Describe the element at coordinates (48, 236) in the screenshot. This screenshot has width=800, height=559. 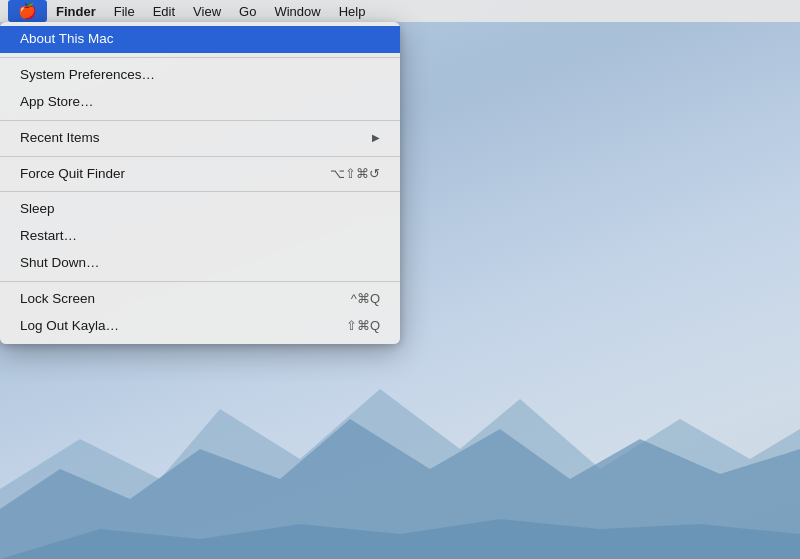
I see `restart-label: Restart…` at that location.